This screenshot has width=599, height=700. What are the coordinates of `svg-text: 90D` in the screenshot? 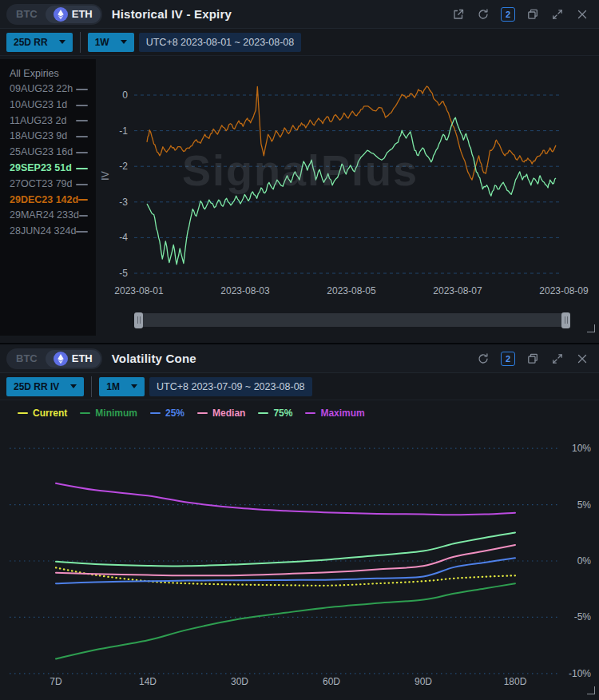 It's located at (423, 682).